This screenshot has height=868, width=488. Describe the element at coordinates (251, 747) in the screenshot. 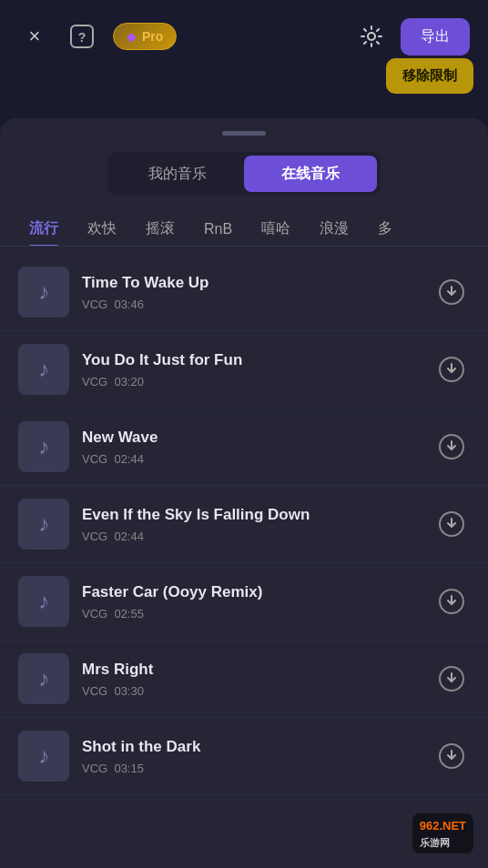

I see `song-title: Shot in the Dark` at that location.